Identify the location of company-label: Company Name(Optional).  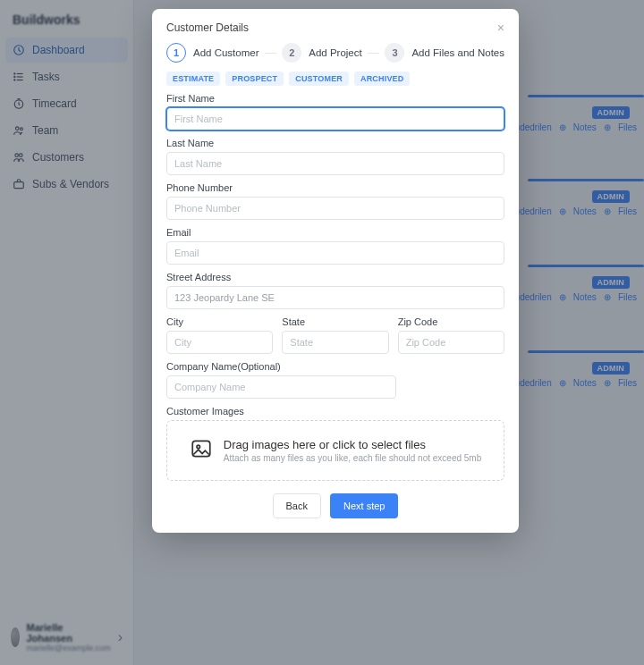
(335, 366).